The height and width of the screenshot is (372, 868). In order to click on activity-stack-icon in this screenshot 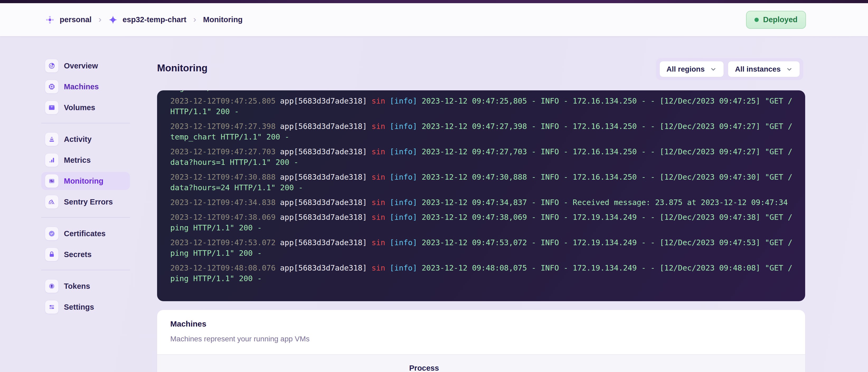, I will do `click(52, 139)`.